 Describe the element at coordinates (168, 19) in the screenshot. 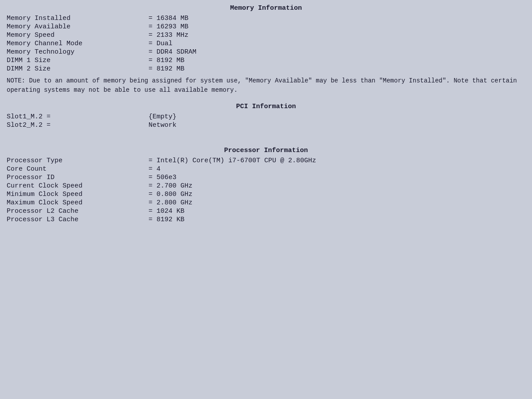

I see `row-value: = 16384 MB` at that location.